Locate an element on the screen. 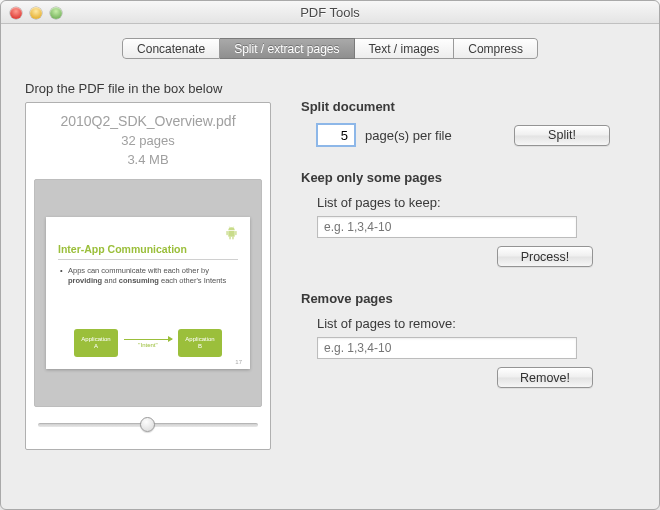 The image size is (660, 510). pages-per-file-label: page(s) per file is located at coordinates (408, 136).